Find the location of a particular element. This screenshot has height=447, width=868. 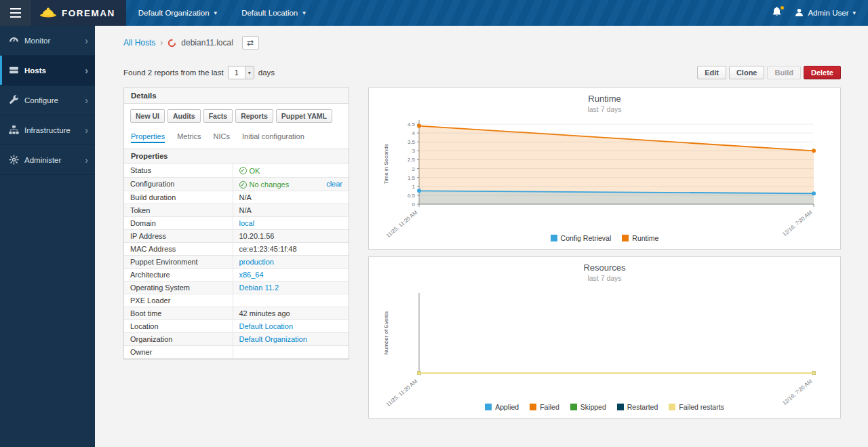

reports-summary: Found 2 reports from the last 1 ▾ days is located at coordinates (199, 73).